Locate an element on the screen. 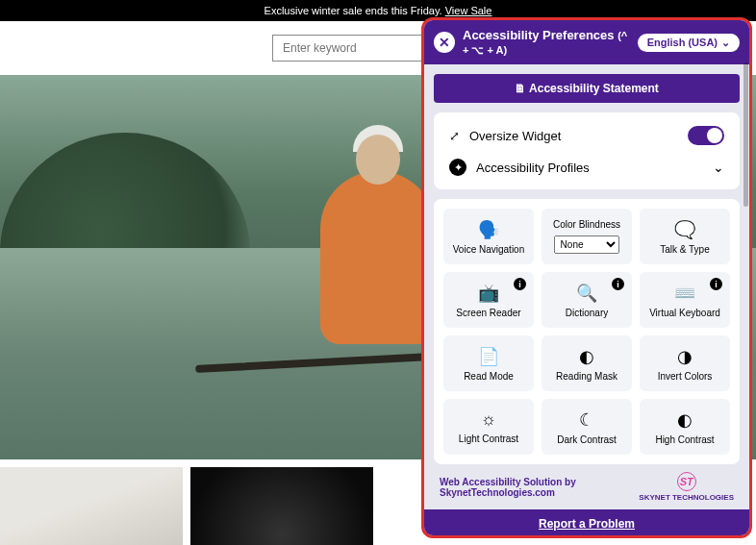 Image resolution: width=756 pixels, height=545 pixels. tile-dark-contrast: ☾ Dark Contrast is located at coordinates (587, 427).